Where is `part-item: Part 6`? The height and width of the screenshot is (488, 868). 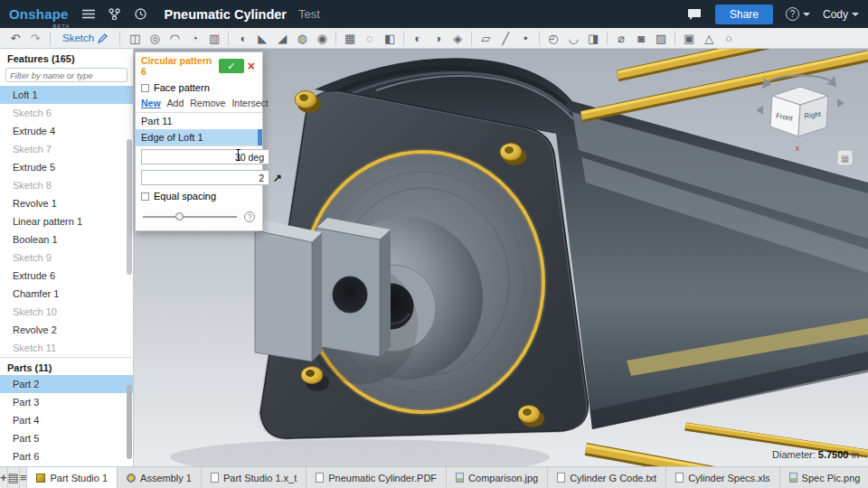 part-item: Part 6 is located at coordinates (67, 456).